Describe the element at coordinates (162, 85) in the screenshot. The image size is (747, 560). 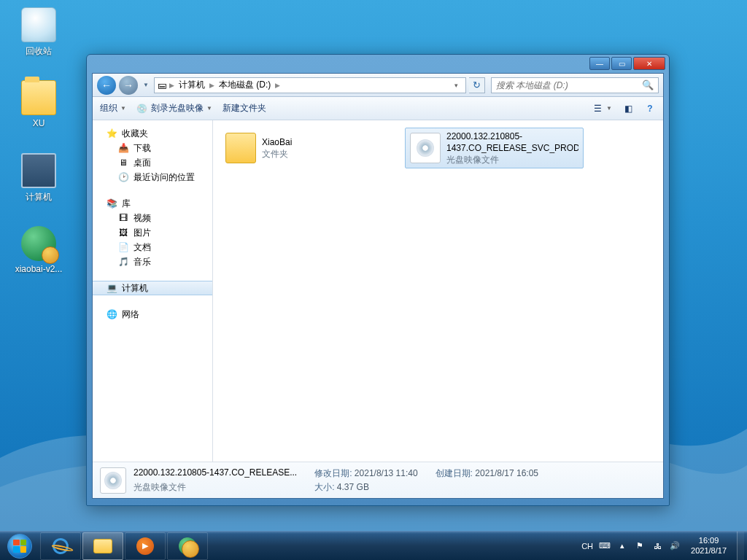
I see `drive-icon: 🖴` at that location.